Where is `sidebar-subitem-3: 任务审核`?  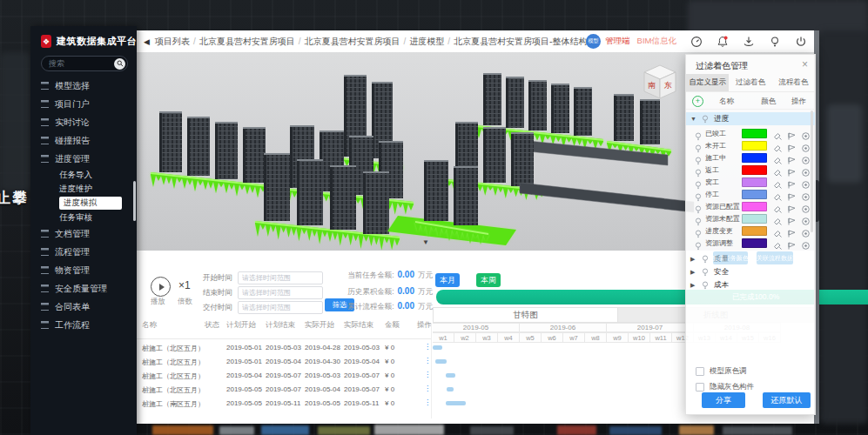 sidebar-subitem-3: 任务审核 is located at coordinates (98, 218).